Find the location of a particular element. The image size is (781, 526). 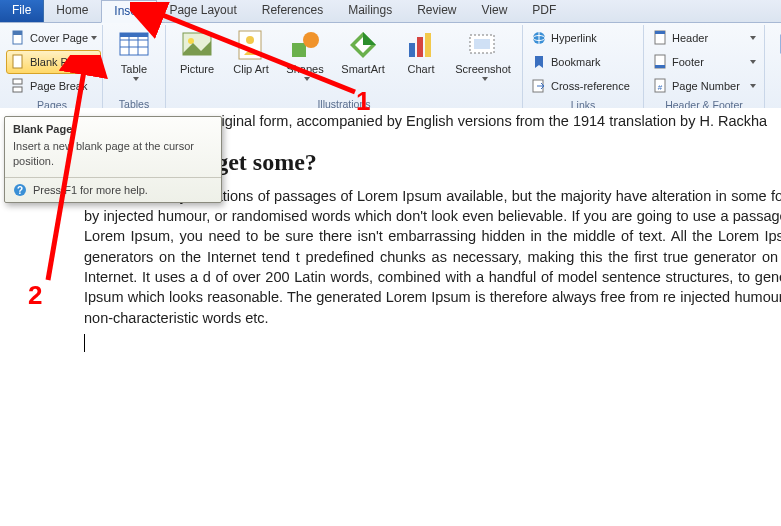

clip-art-label: Clip Art is located at coordinates (250, 69).